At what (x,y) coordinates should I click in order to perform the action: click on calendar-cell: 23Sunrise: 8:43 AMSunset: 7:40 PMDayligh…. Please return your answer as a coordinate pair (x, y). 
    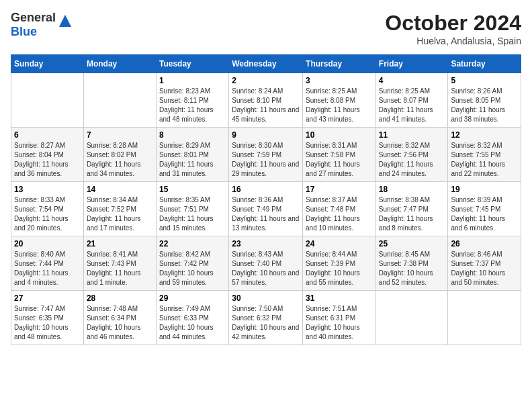
    Looking at the image, I should click on (266, 263).